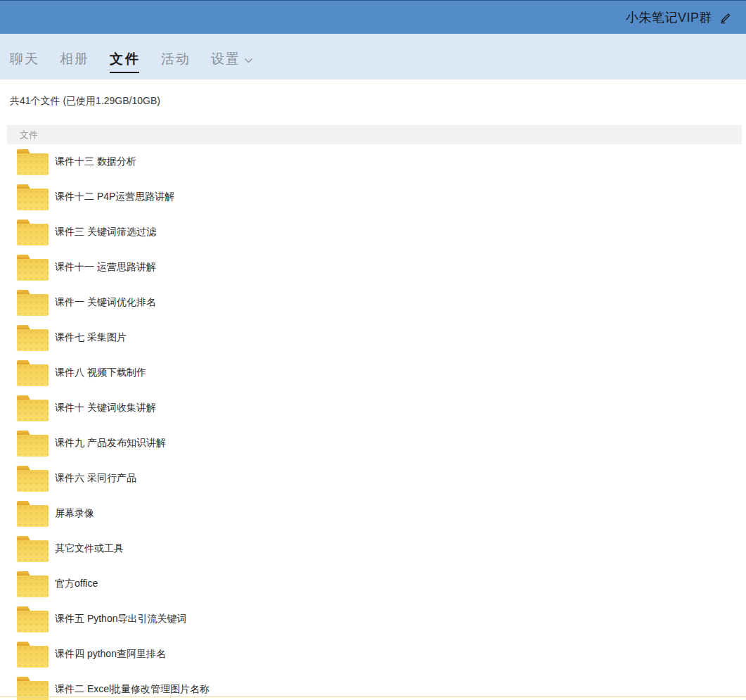 The width and height of the screenshot is (746, 700). Describe the element at coordinates (75, 514) in the screenshot. I see `folder-name: 屏幕录像` at that location.